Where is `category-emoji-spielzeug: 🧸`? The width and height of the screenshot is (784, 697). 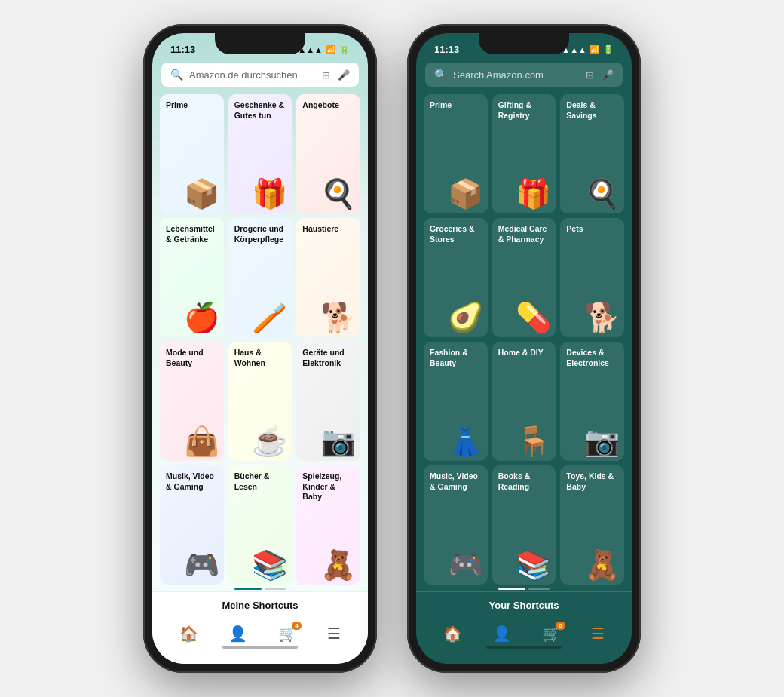
category-emoji-spielzeug: 🧸 is located at coordinates (338, 565).